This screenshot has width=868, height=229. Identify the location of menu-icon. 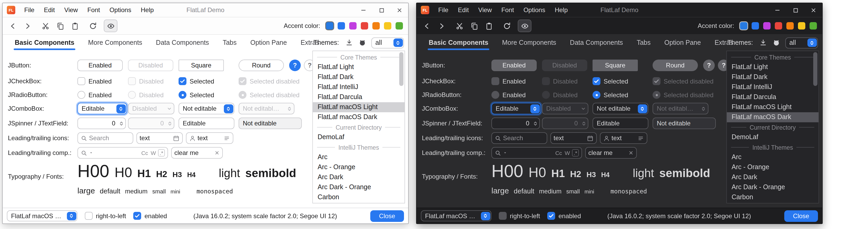
(641, 138).